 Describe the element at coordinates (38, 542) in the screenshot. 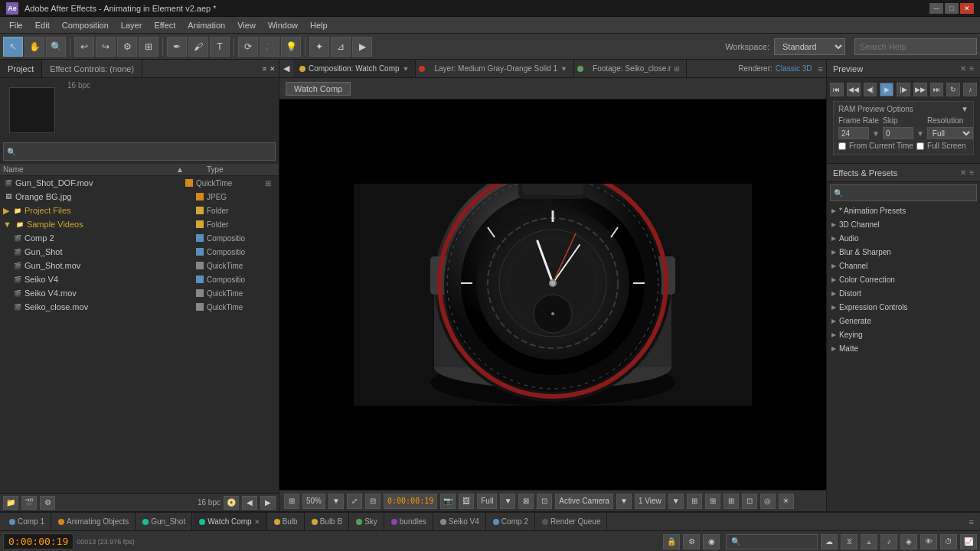

I see `timecode-display: 0:00:00:19` at that location.